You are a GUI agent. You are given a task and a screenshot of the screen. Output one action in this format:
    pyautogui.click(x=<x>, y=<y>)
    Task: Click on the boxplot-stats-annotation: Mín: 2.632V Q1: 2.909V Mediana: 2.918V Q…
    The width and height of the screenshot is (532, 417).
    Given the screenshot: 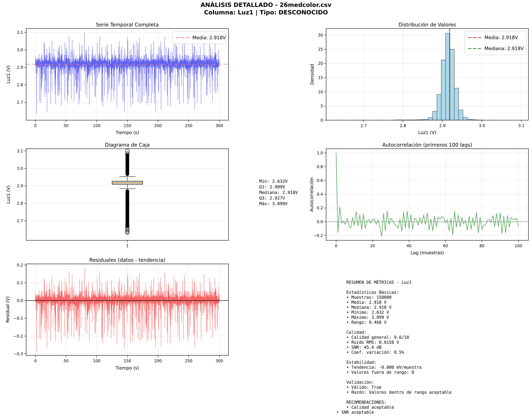 What is the action you would take?
    pyautogui.click(x=278, y=192)
    